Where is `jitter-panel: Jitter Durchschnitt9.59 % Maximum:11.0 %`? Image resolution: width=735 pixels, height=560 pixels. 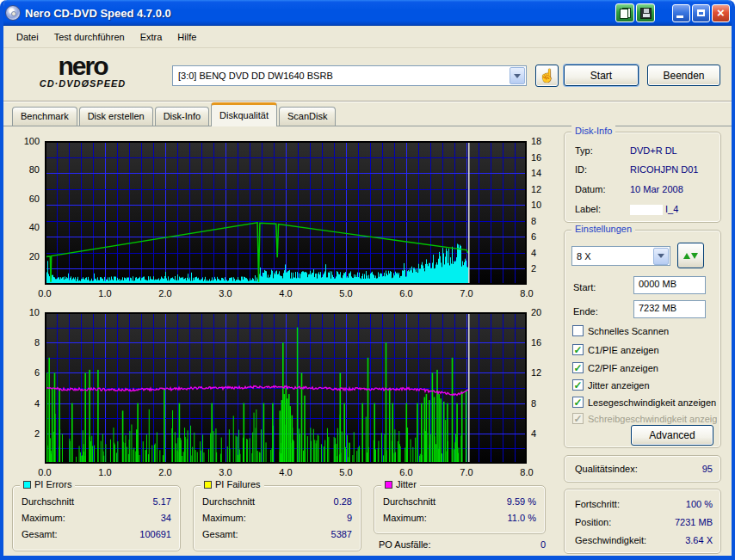
jitter-panel: Jitter Durchschnitt9.59 % Maximum:11.0 % is located at coordinates (460, 509).